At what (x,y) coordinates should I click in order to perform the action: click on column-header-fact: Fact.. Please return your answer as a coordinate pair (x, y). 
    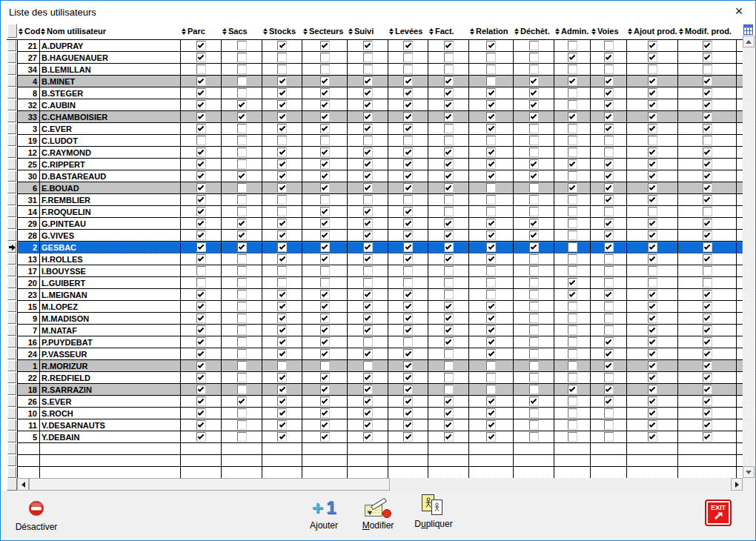
    Looking at the image, I should click on (449, 31).